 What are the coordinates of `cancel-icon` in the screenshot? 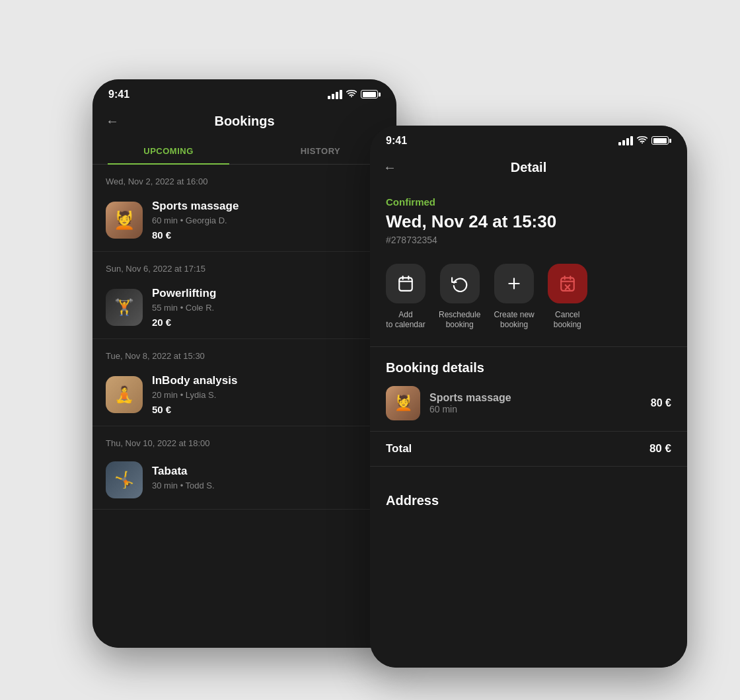 It's located at (568, 284).